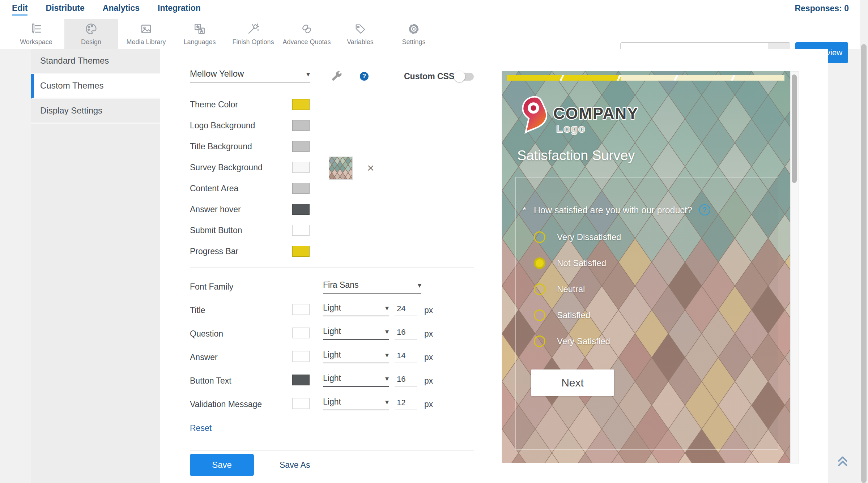 This screenshot has height=483, width=868. What do you see at coordinates (301, 251) in the screenshot?
I see `progress-bar-swatch` at bounding box center [301, 251].